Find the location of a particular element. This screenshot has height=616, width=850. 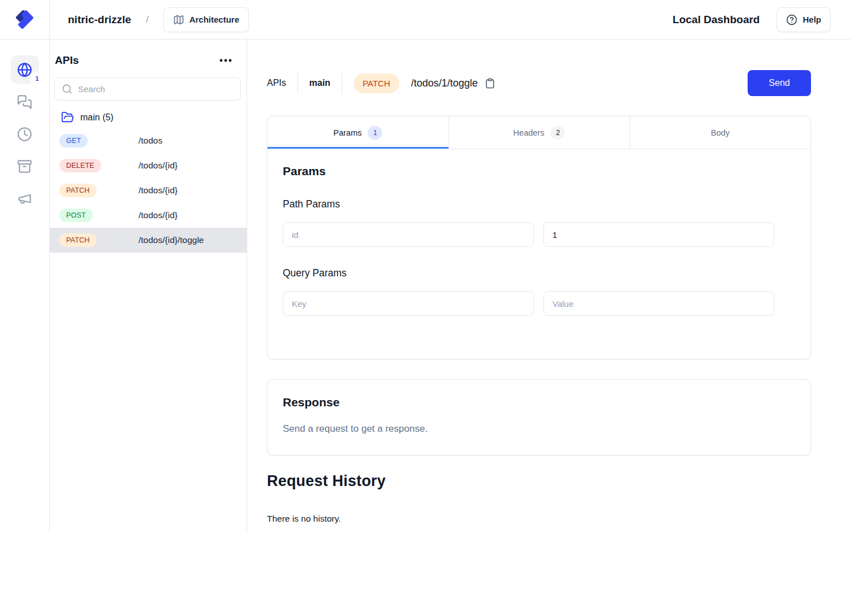

path-param-value-input is located at coordinates (659, 235).